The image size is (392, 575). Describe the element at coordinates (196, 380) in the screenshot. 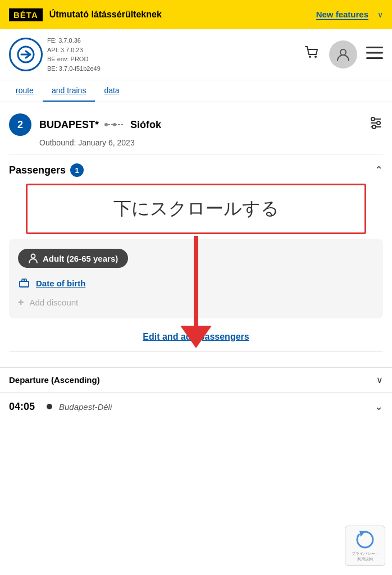

I see `sort-row: Departure (Ascending) ∨` at that location.